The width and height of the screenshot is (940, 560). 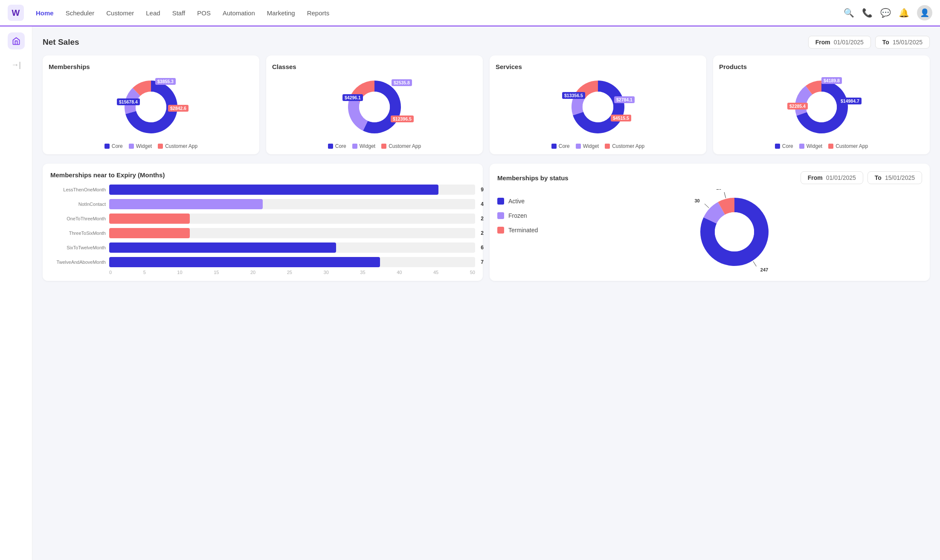 I want to click on bar-row: ThreeToSixMonth 2, so click(x=263, y=233).